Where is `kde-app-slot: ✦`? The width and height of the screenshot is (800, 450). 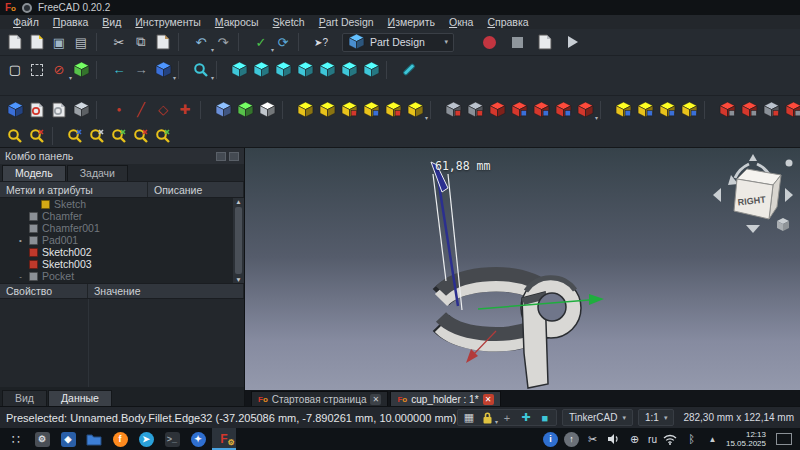 kde-app-slot: ✦ is located at coordinates (198, 439).